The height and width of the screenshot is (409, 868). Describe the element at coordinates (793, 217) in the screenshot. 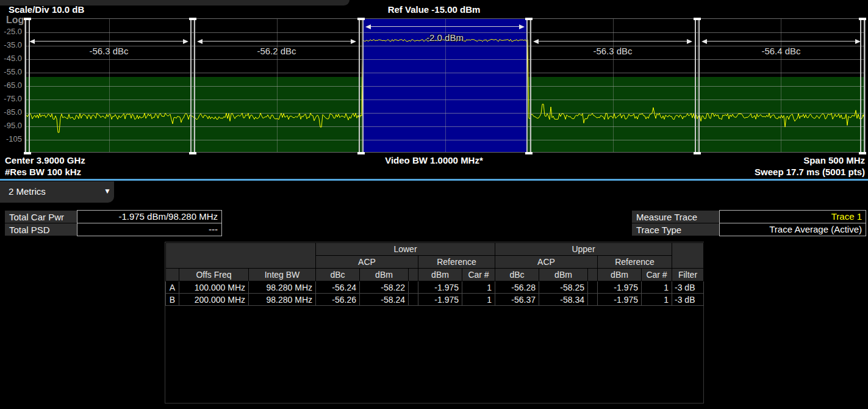

I see `measure-trace-value: Trace 1` at that location.